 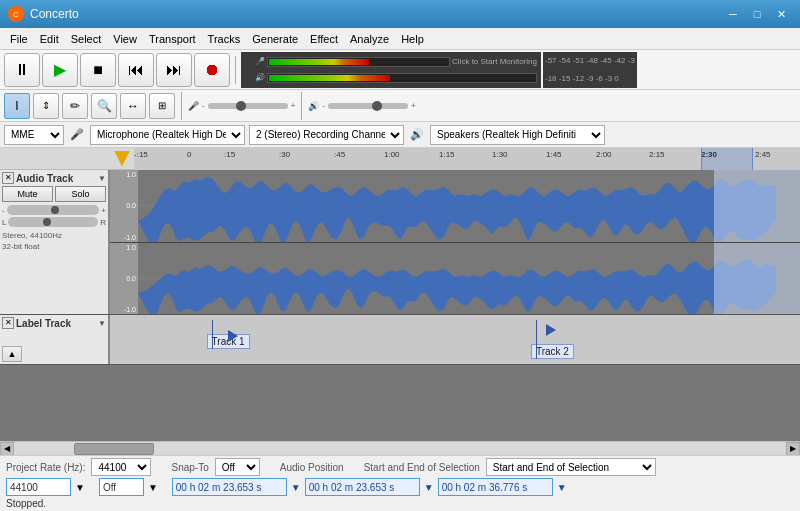 I want to click on selection-label: Start and End of Selection, so click(x=422, y=468).